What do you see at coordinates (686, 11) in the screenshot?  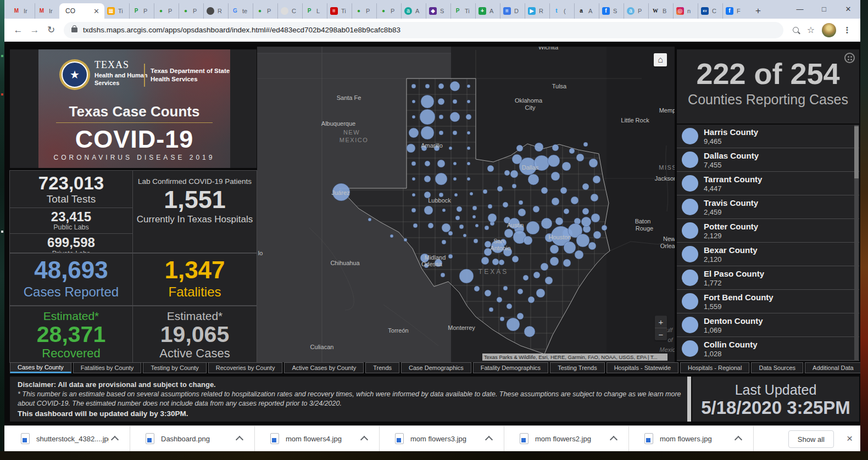 I see `browser-tab: ◎n` at bounding box center [686, 11].